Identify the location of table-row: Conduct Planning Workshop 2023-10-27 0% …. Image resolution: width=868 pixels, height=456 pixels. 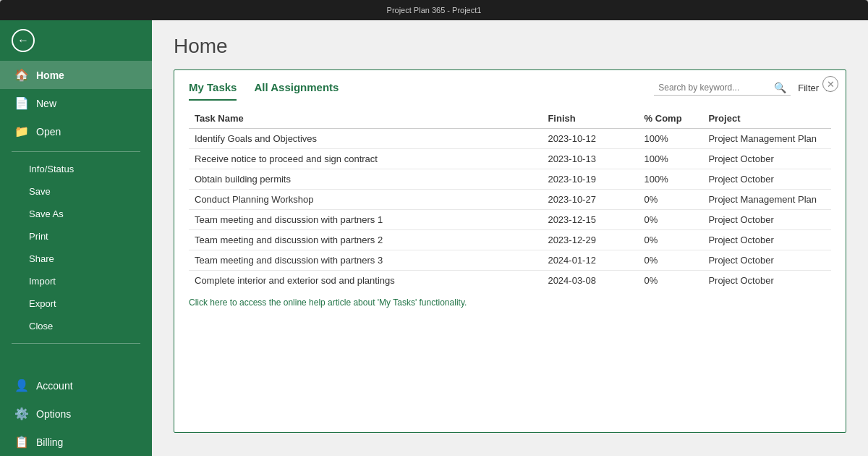
(510, 200).